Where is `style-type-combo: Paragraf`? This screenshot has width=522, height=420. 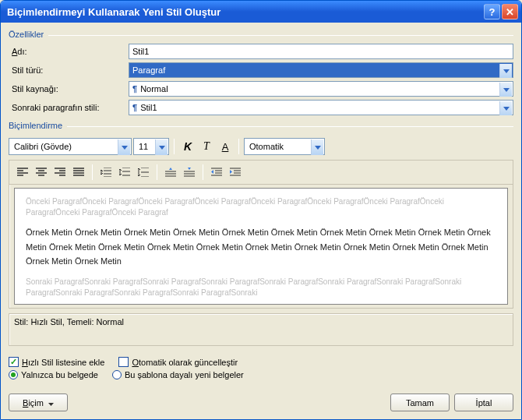
style-type-combo: Paragraf is located at coordinates (321, 70).